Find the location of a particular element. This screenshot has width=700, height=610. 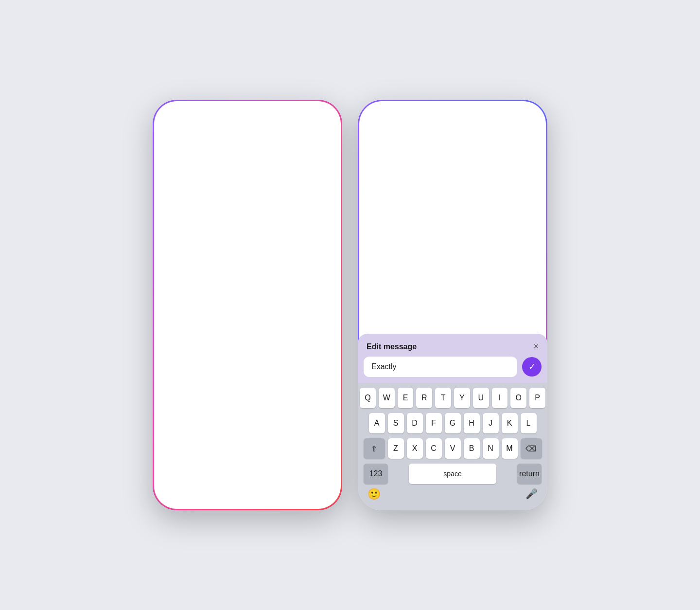

reaction-thumbs-up: 👍 is located at coordinates (294, 384).